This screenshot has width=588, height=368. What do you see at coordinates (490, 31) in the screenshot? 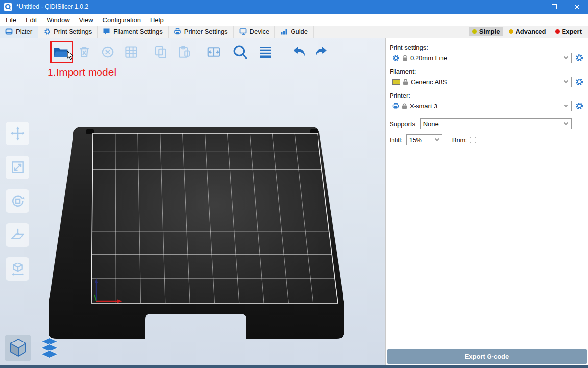
I see `mode-label: Simple` at bounding box center [490, 31].